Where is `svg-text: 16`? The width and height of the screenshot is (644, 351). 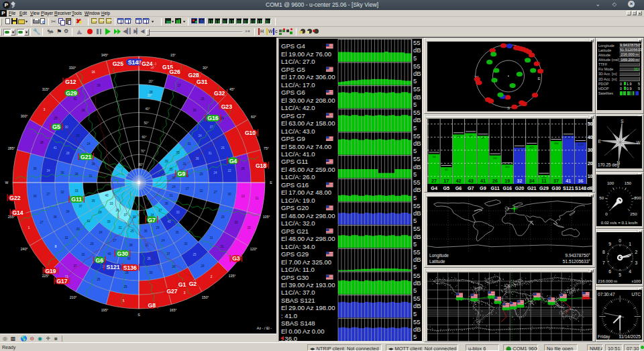
svg-text: 16 is located at coordinates (83, 110).